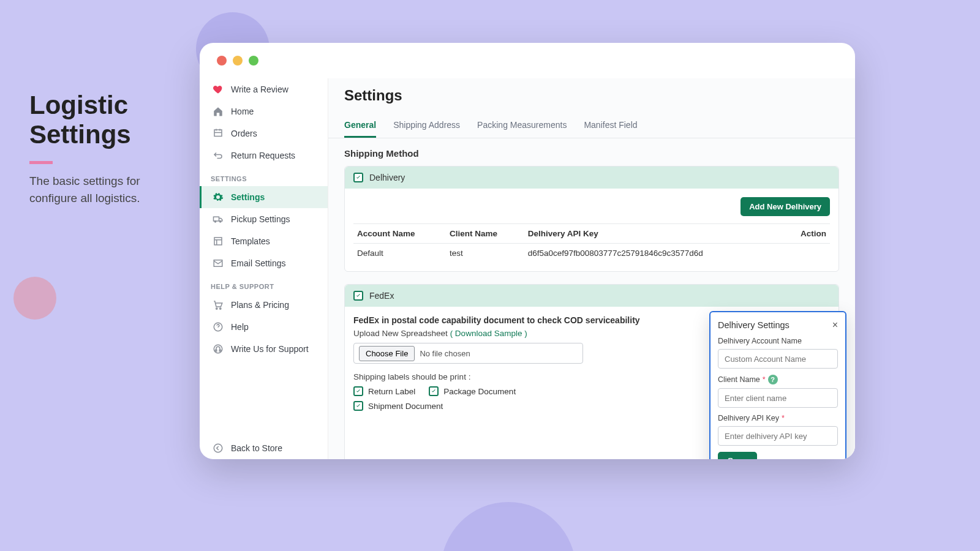 Image resolution: width=980 pixels, height=551 pixels. What do you see at coordinates (257, 448) in the screenshot?
I see `sidebar-label: Back to Store` at bounding box center [257, 448].